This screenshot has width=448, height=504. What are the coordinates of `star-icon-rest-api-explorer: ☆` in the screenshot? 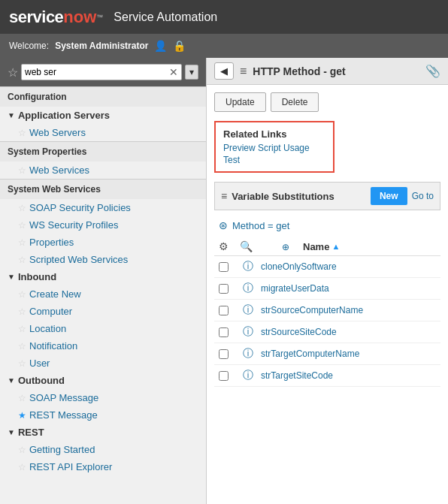 It's located at (23, 467).